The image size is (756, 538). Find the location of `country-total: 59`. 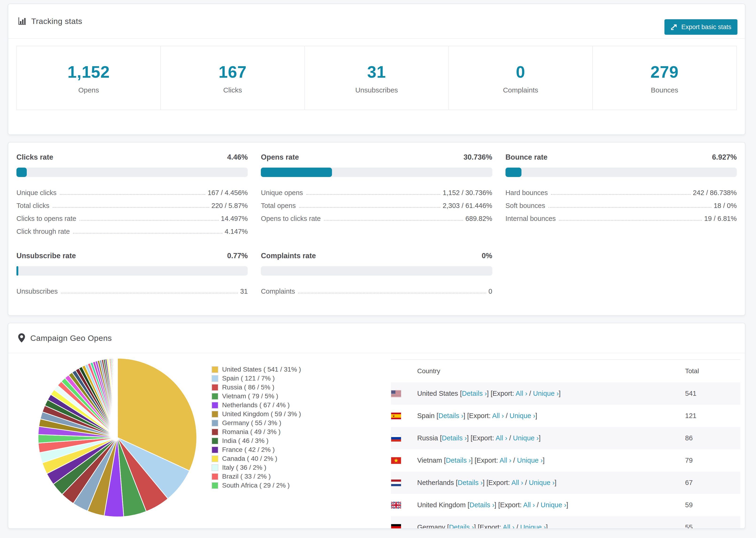

country-total: 59 is located at coordinates (689, 505).